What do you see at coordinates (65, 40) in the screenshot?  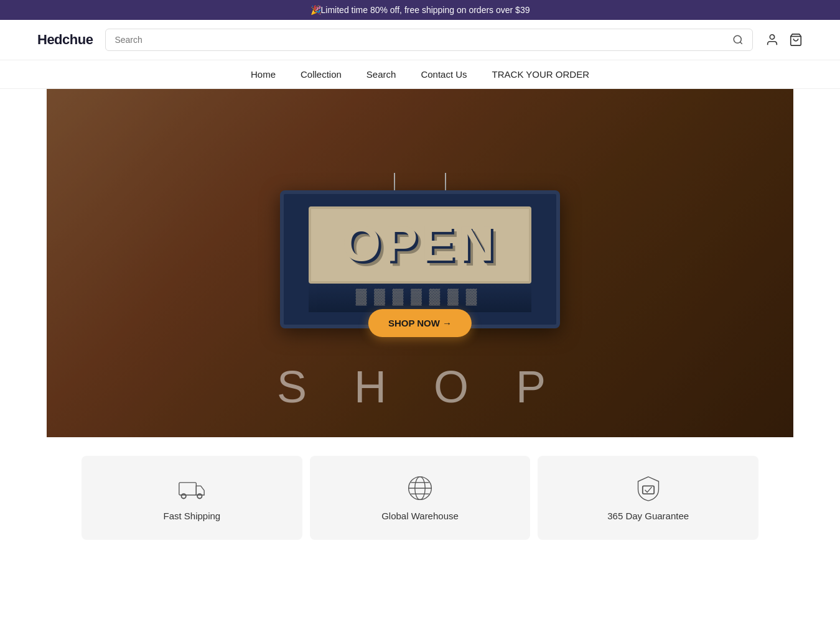 I see `logo: Hedchue` at bounding box center [65, 40].